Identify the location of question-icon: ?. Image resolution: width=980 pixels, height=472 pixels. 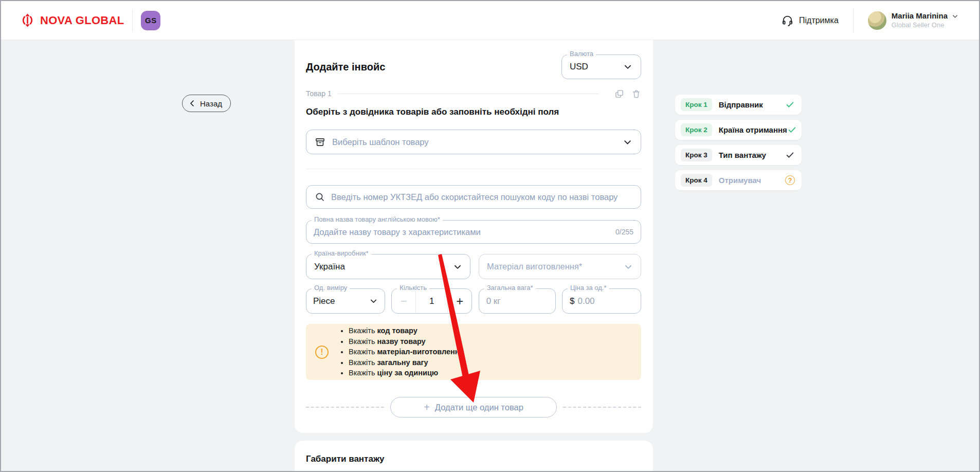
(790, 180).